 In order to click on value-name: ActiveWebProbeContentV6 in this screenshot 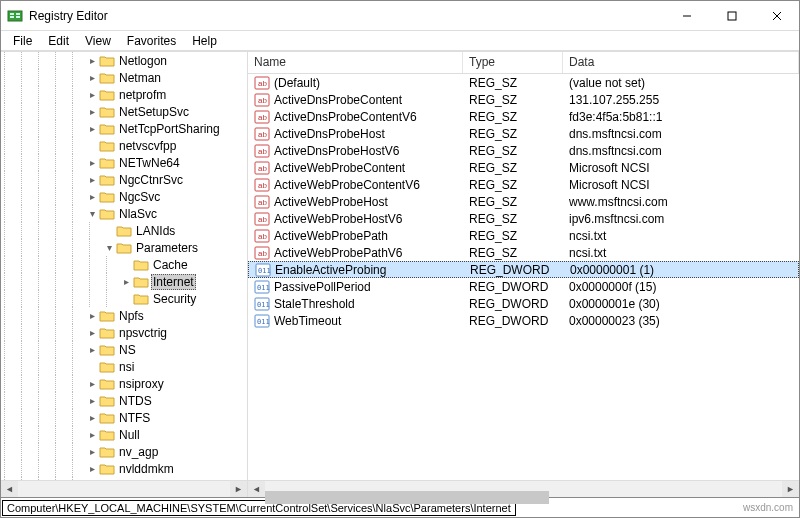, I will do `click(347, 185)`.